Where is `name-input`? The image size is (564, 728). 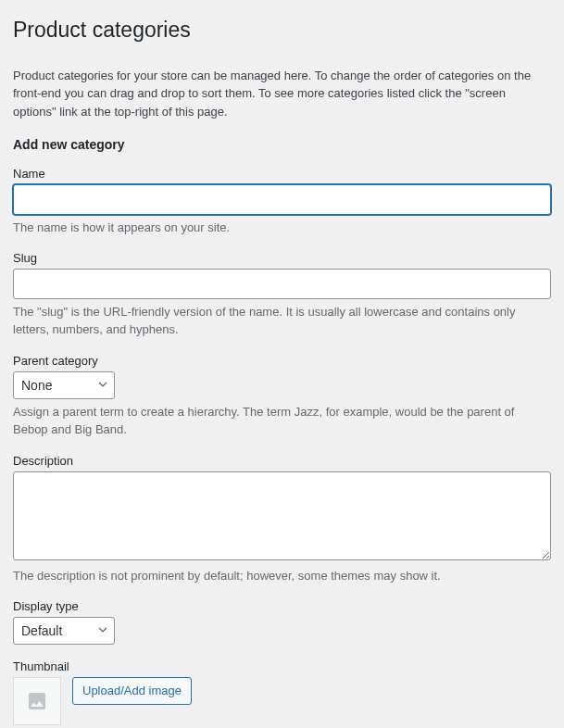
name-input is located at coordinates (282, 199).